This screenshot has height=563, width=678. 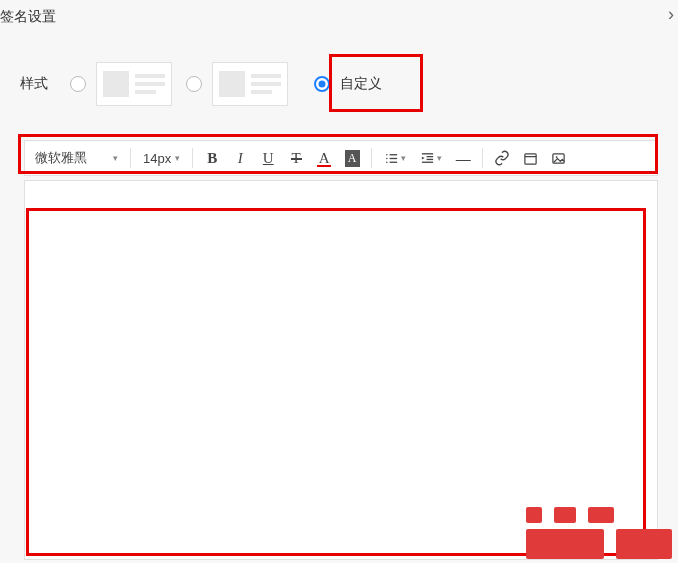 I want to click on bold-button: B, so click(x=212, y=158).